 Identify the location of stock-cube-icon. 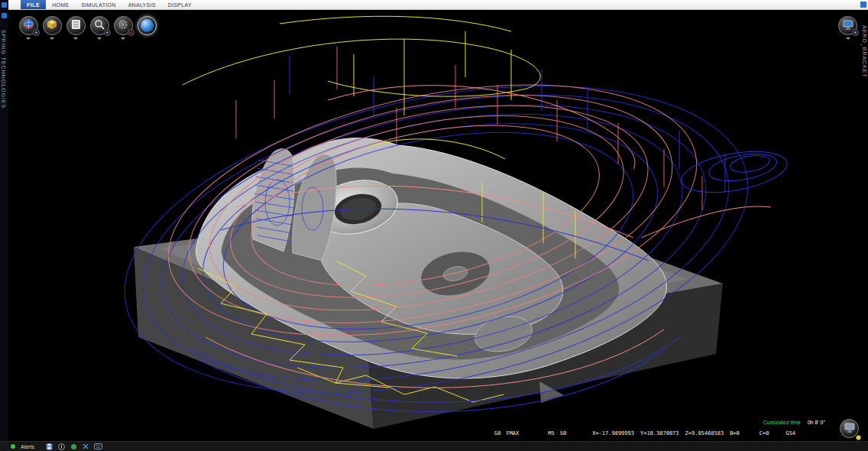
(52, 26).